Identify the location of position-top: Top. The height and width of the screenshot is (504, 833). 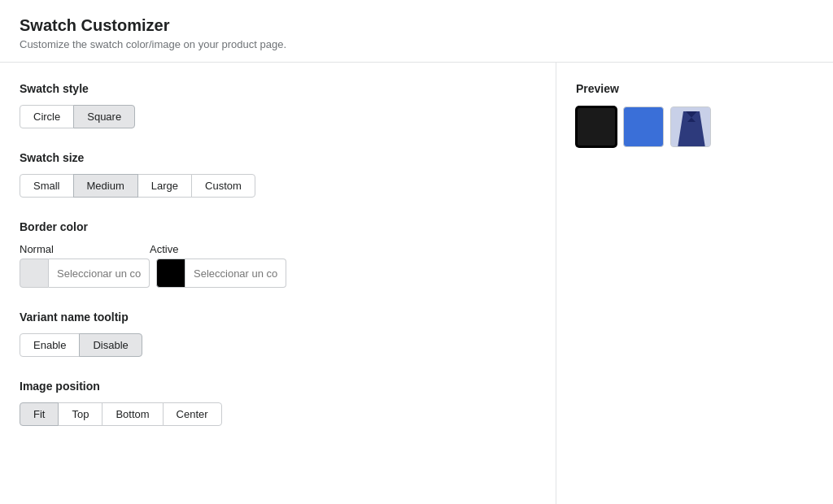
(80, 415).